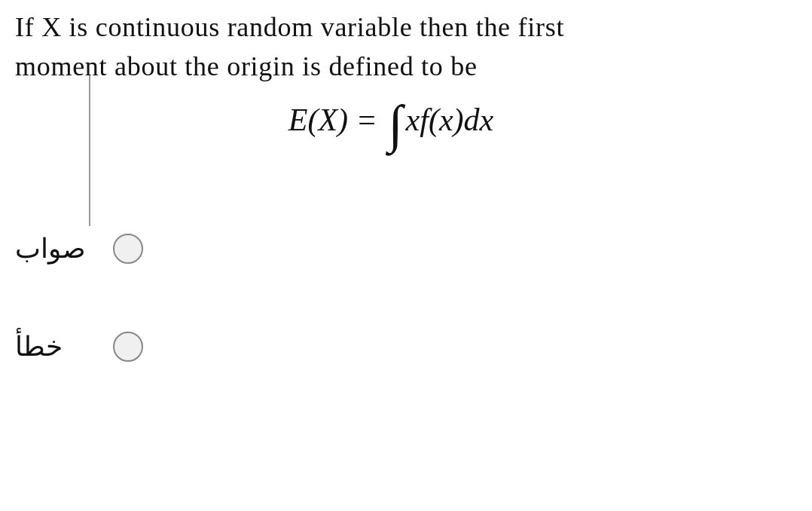 The height and width of the screenshot is (511, 812). Describe the element at coordinates (79, 347) in the screenshot. I see `option-wrong-row: خطأ` at that location.